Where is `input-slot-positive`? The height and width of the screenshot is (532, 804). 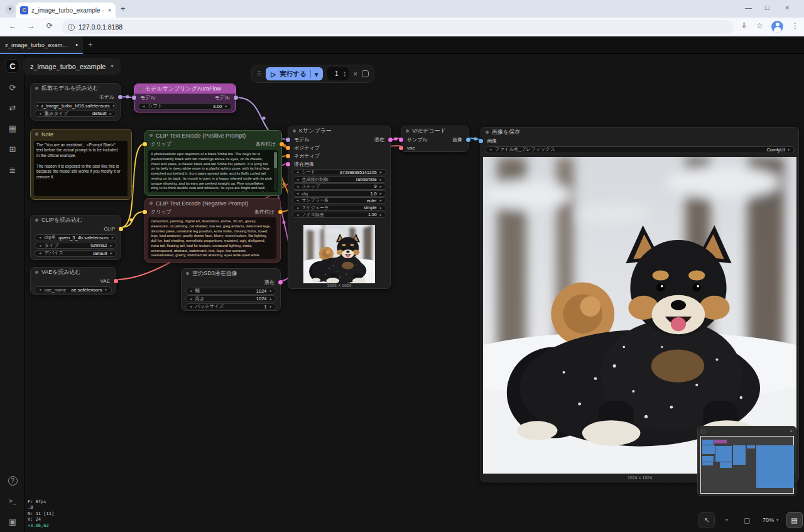 input-slot-positive is located at coordinates (288, 148).